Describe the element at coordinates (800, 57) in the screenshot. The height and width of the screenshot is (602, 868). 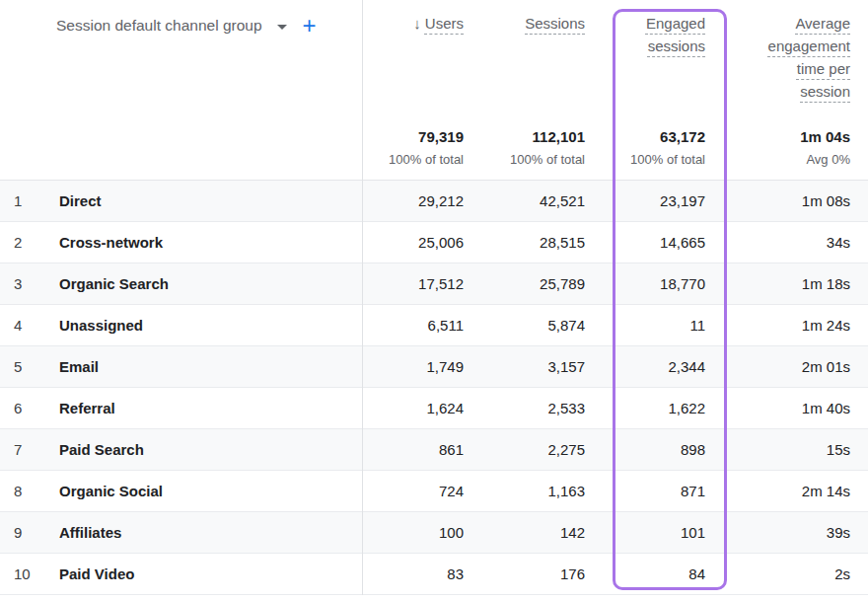
I see `column-header-avg-engagement-time-label: Average engagement time per session` at that location.